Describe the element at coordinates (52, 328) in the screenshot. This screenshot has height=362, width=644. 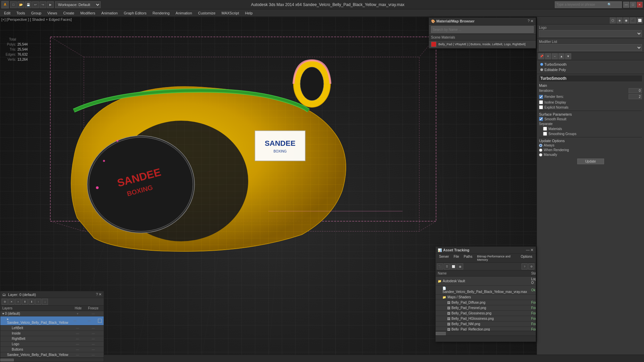
I see `layer-item: LeftBelt——` at that location.